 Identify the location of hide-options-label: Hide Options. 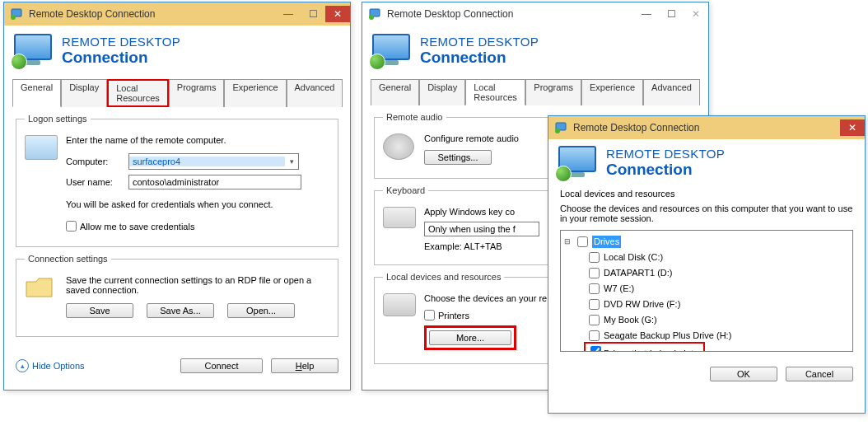
(58, 366).